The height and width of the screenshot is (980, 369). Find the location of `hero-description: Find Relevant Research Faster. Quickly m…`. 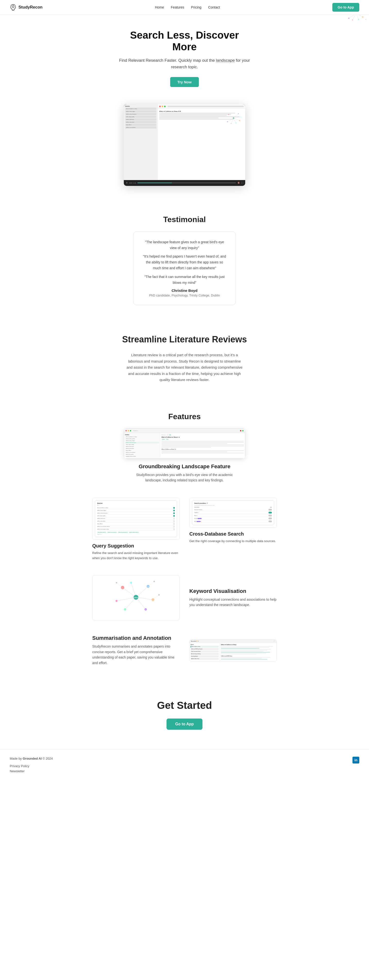

hero-description: Find Relevant Research Faster. Quickly m… is located at coordinates (185, 64).